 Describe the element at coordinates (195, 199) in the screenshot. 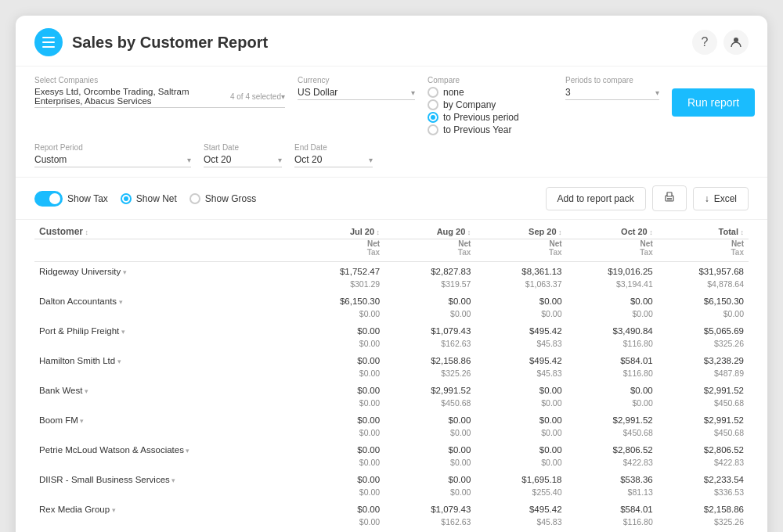

I see `show-gross-radio` at that location.